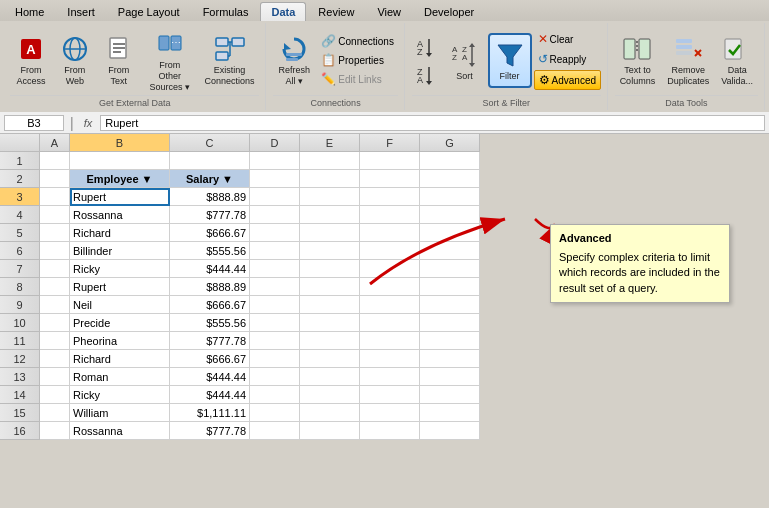  What do you see at coordinates (120, 287) in the screenshot?
I see `cell-8-1: Rupert` at bounding box center [120, 287].